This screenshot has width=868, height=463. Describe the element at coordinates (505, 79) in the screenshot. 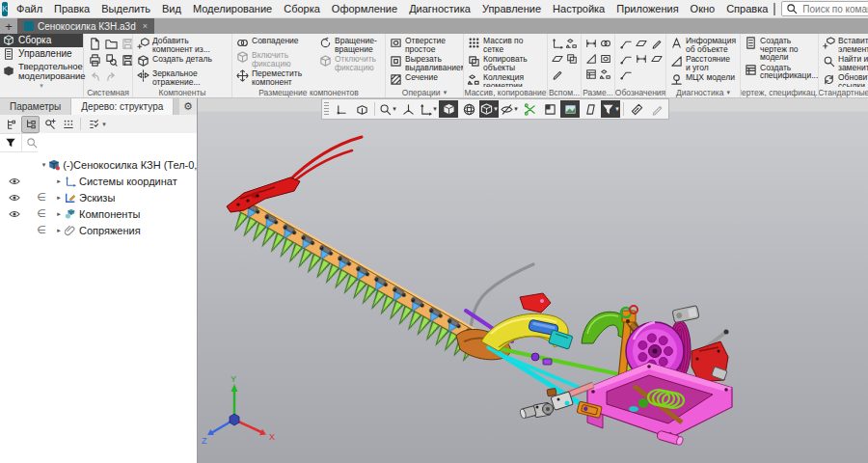

I see `geometry-collection-button: Коллекция геометрии` at that location.